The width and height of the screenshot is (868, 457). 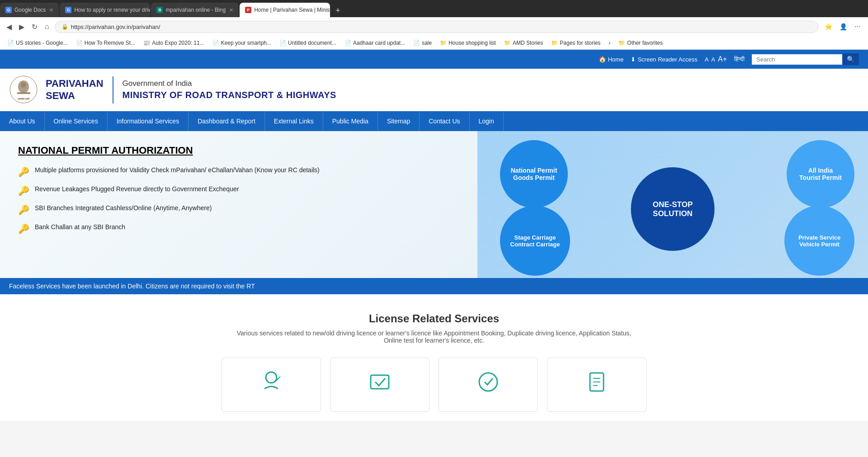 I want to click on bookmark-icon-how-to-remove: 📄, so click(x=80, y=43).